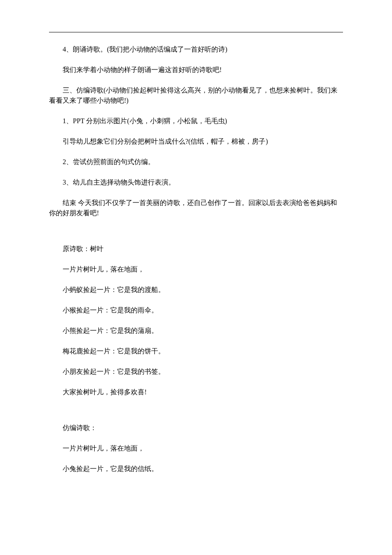  What do you see at coordinates (196, 142) in the screenshot?
I see `paragraph: 引导幼儿想象它们分别会把树叶当成什么?(信纸，帽子，棉被，房子)` at bounding box center [196, 142].